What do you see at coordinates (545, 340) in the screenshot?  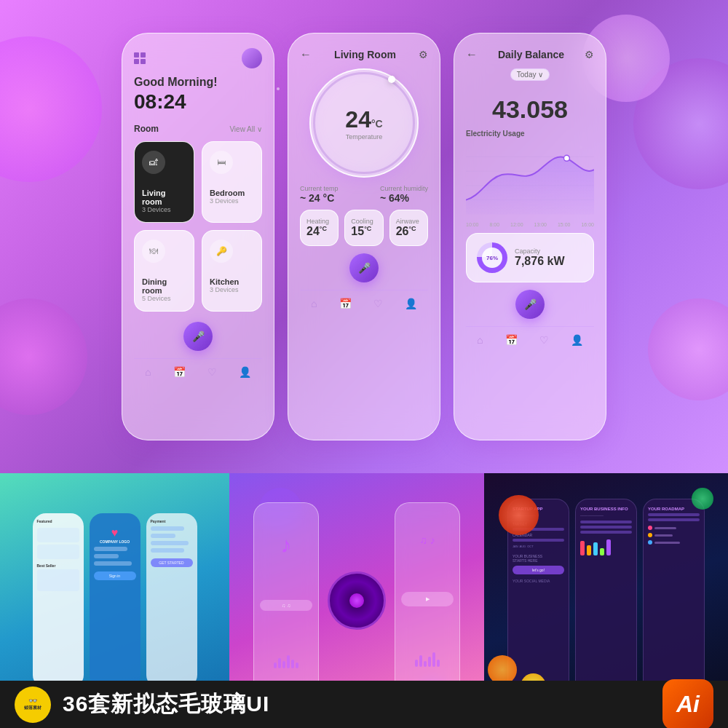 I see `nav3-location-icon: ♡` at bounding box center [545, 340].